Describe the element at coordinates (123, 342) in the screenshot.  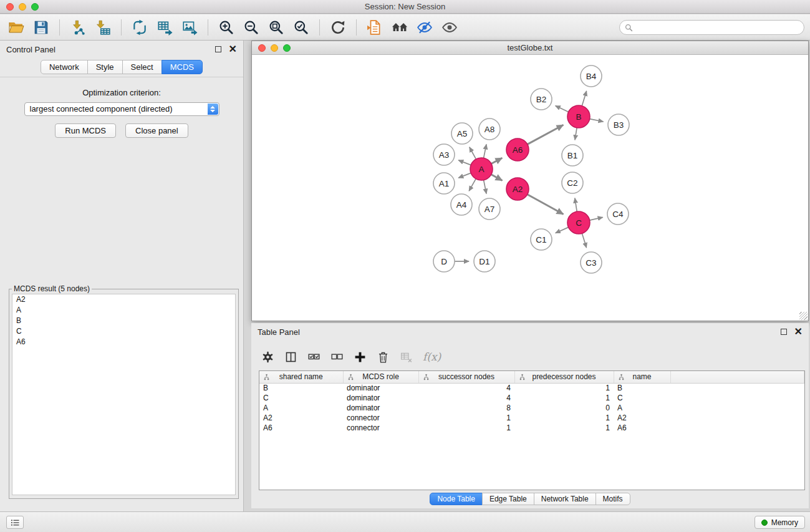
I see `mcds-result-item: A6` at that location.